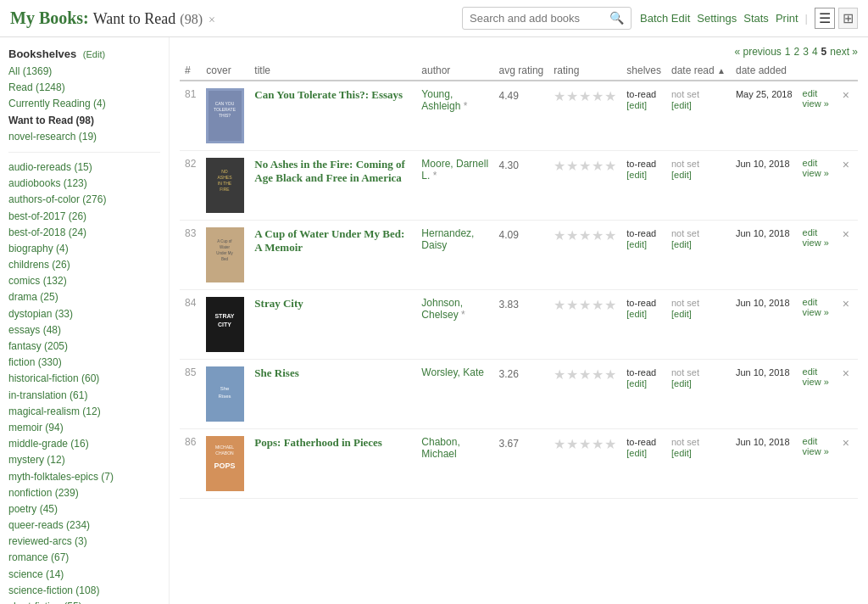 The image size is (868, 604). Describe the element at coordinates (85, 137) in the screenshot. I see `sidebar-item-novel-research: novel-research (19)` at that location.